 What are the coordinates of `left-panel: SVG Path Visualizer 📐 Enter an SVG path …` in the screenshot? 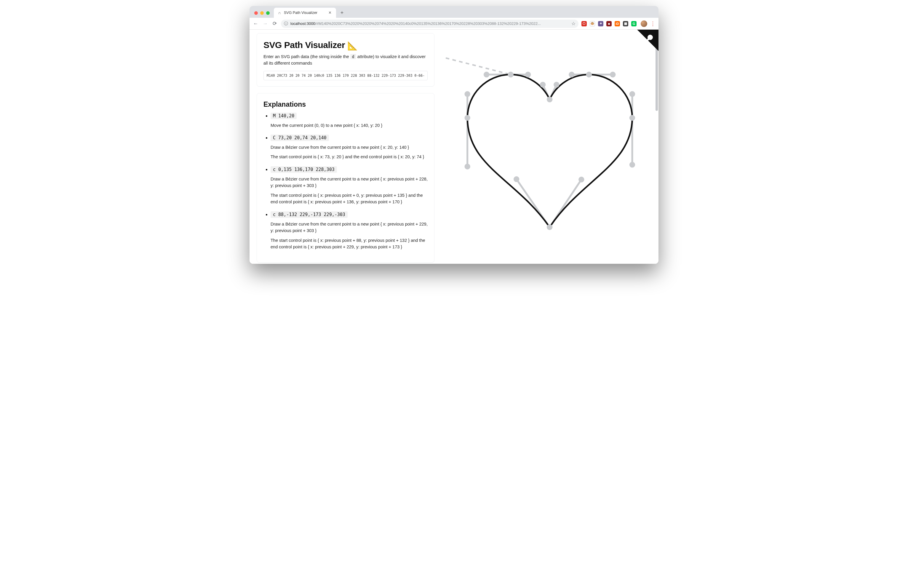 It's located at (344, 147).